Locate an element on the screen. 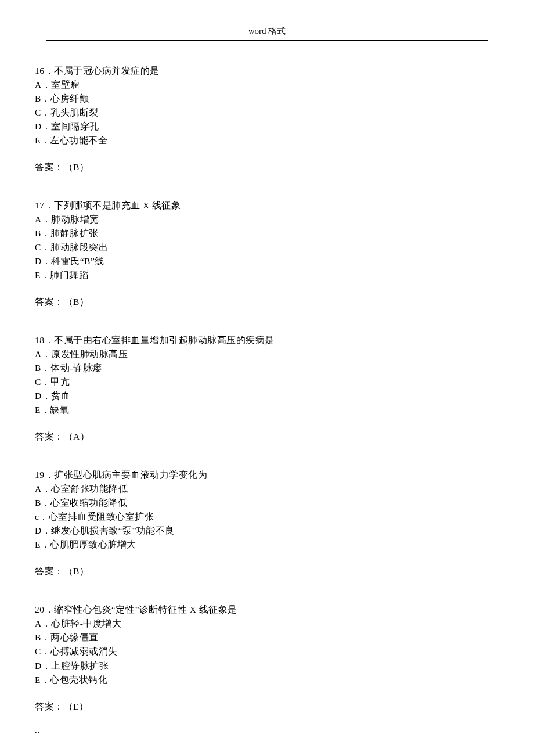 Image resolution: width=534 pixels, height=756 pixels. page-footer: .. is located at coordinates (38, 730).